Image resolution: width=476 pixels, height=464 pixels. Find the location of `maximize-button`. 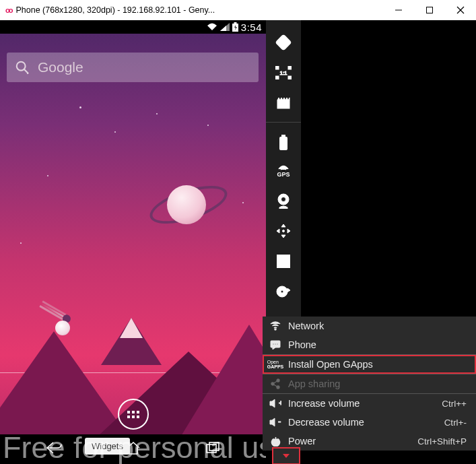

maximize-button is located at coordinates (430, 10).